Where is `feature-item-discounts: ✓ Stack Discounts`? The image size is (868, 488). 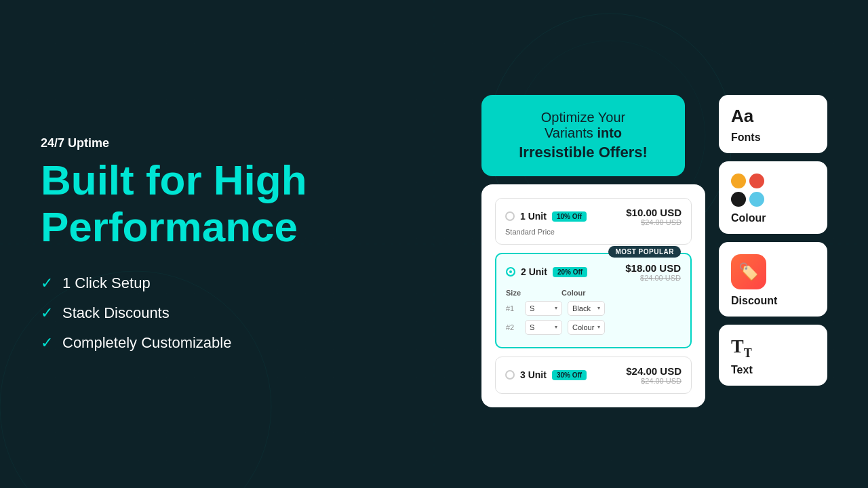 feature-item-discounts: ✓ Stack Discounts is located at coordinates (190, 313).